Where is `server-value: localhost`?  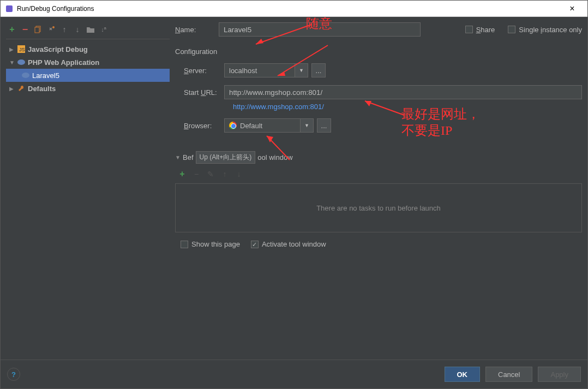 server-value: localhost is located at coordinates (243, 71).